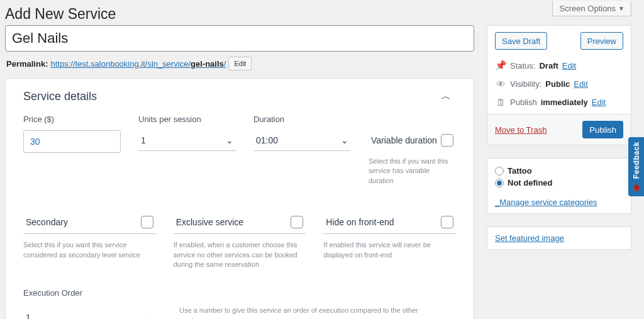 The image size is (644, 319). What do you see at coordinates (240, 64) in the screenshot?
I see `permalink-edit-button: Edit` at bounding box center [240, 64].